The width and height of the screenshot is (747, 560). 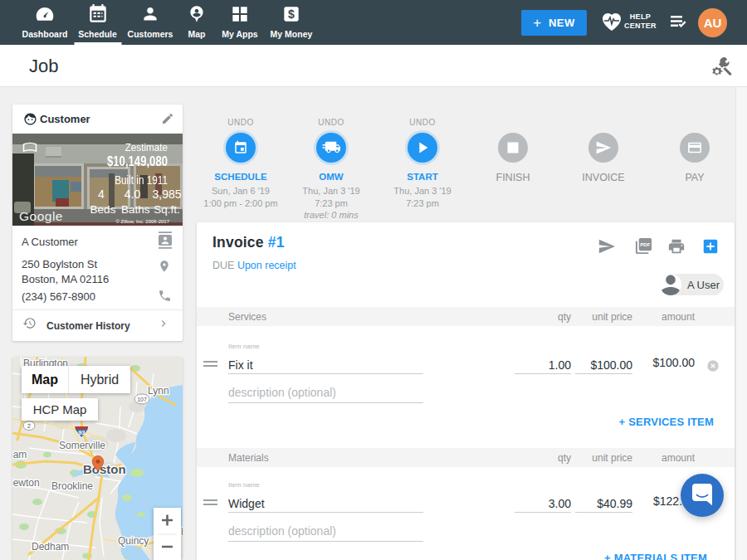 What do you see at coordinates (27, 483) in the screenshot?
I see `svg-text: lewton` at bounding box center [27, 483].